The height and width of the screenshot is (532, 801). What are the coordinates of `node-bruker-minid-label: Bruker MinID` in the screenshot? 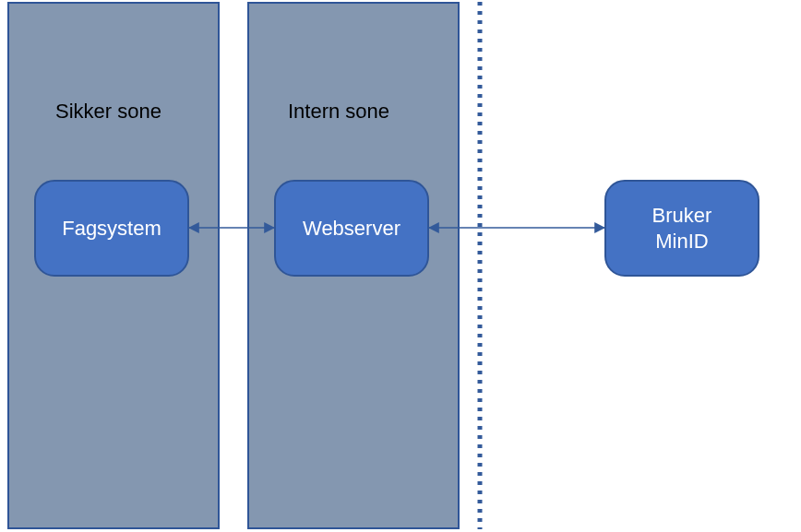 It's located at (683, 229).